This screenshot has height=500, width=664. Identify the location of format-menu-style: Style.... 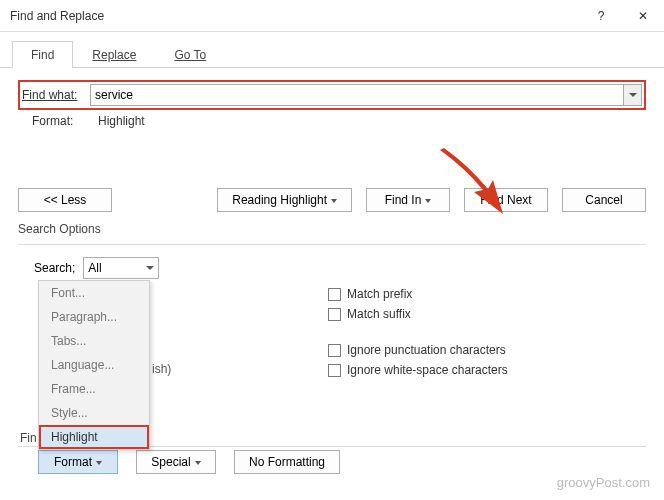
(94, 413).